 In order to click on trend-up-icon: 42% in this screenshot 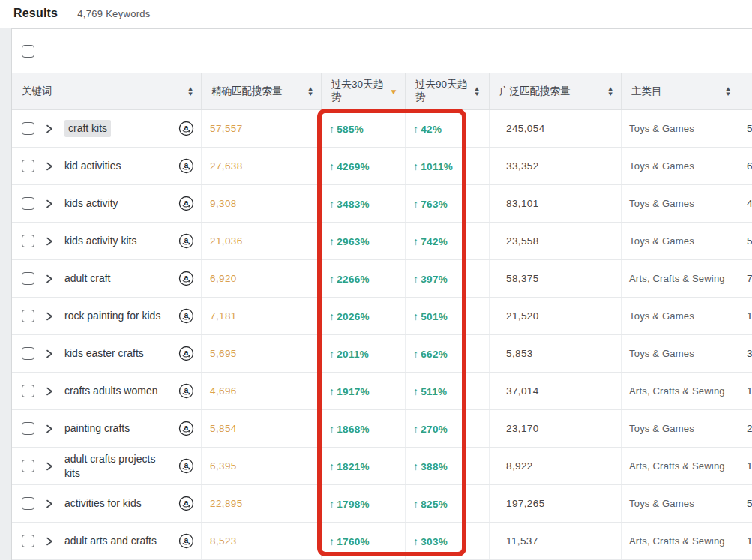, I will do `click(427, 129)`.